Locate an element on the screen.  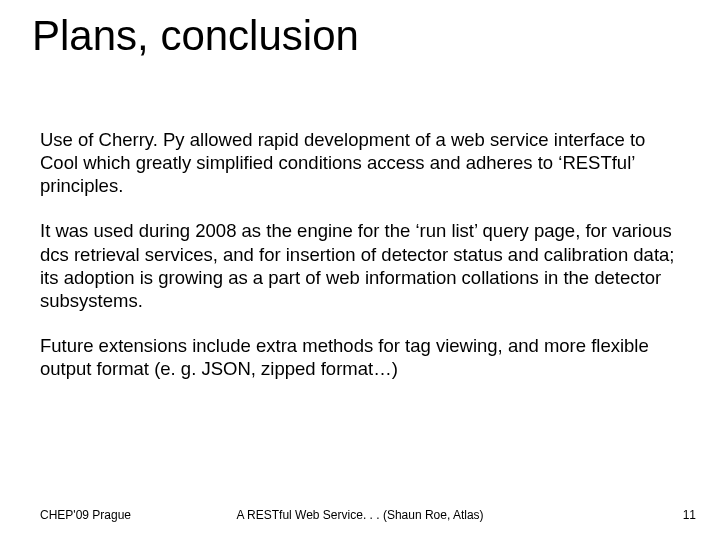
footer-credit: A RESTful Web Service. . . (Shaun Roe, A… is located at coordinates (360, 515).